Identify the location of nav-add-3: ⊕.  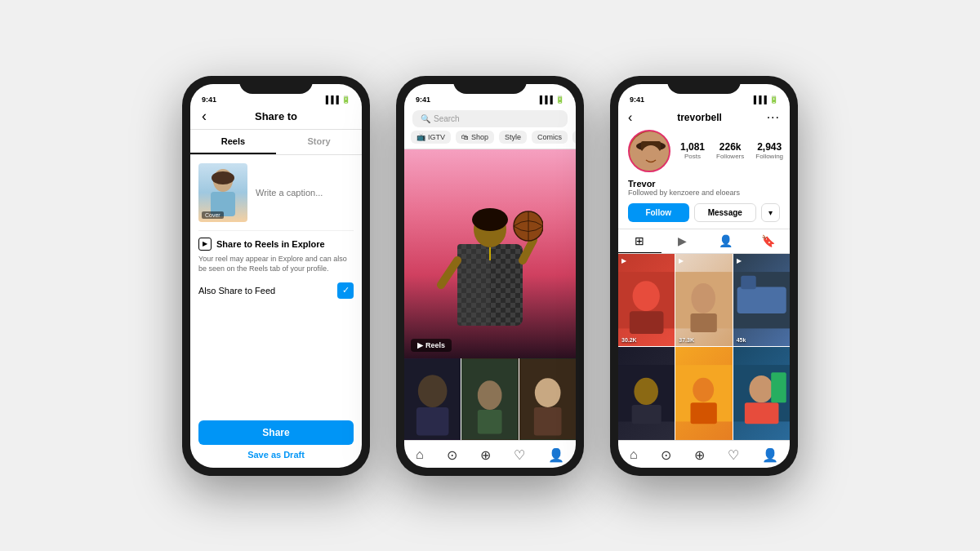
(699, 455).